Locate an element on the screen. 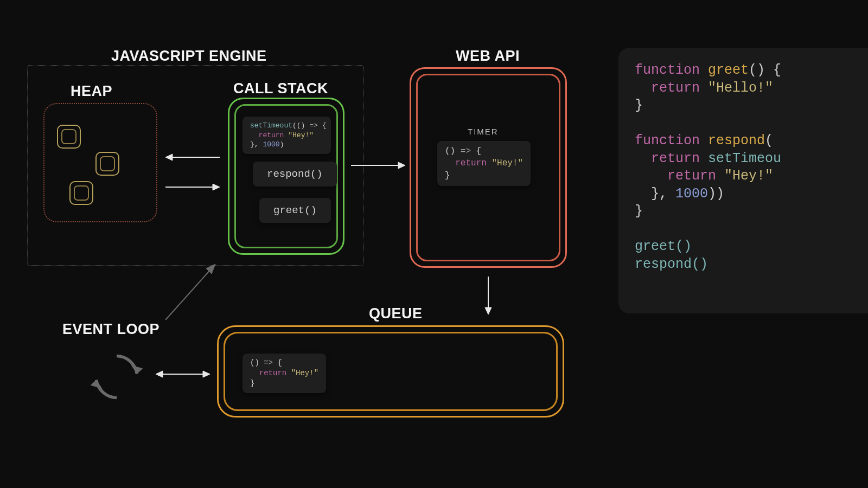  arrow-left-heap is located at coordinates (193, 187).